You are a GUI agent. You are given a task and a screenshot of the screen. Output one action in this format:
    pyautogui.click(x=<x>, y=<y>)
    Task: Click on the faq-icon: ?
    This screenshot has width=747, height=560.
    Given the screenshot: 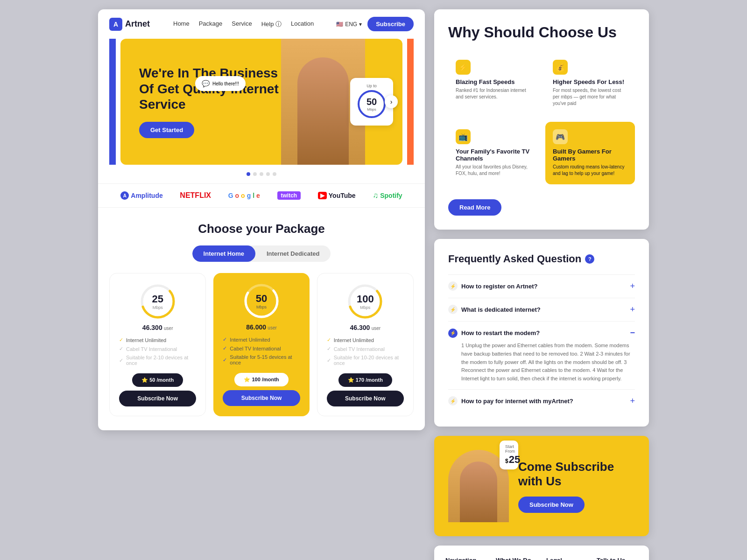 What is the action you would take?
    pyautogui.click(x=590, y=259)
    